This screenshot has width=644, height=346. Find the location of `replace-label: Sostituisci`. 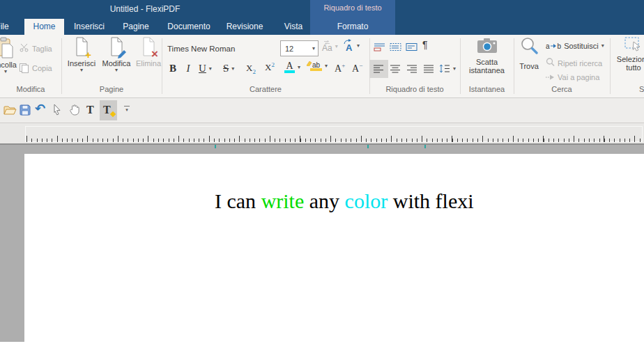

replace-label: Sostituisci is located at coordinates (581, 46).